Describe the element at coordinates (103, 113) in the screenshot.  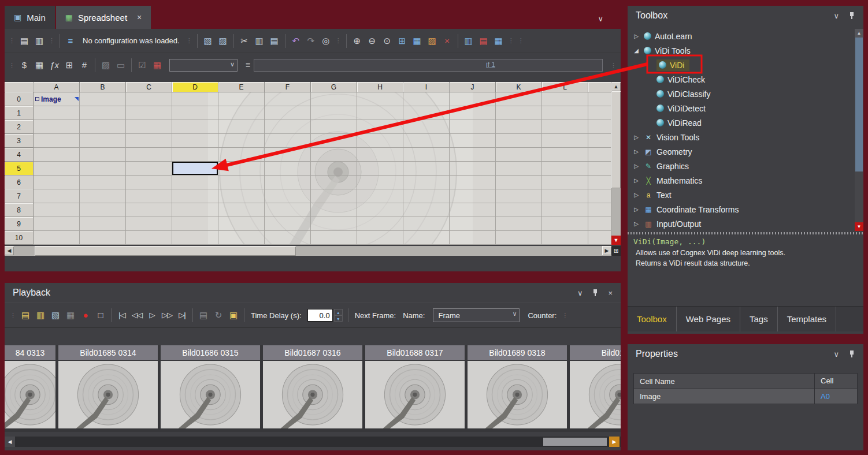
I see `cell-B1` at that location.